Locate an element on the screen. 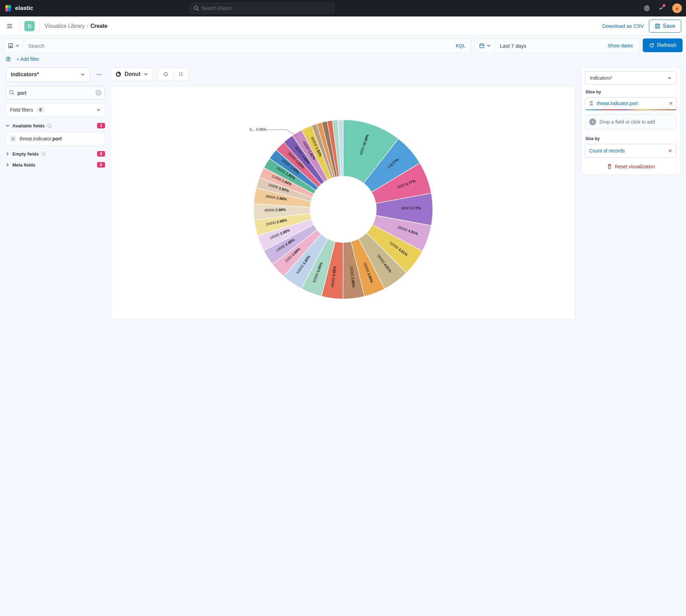  help-icon is located at coordinates (647, 8).